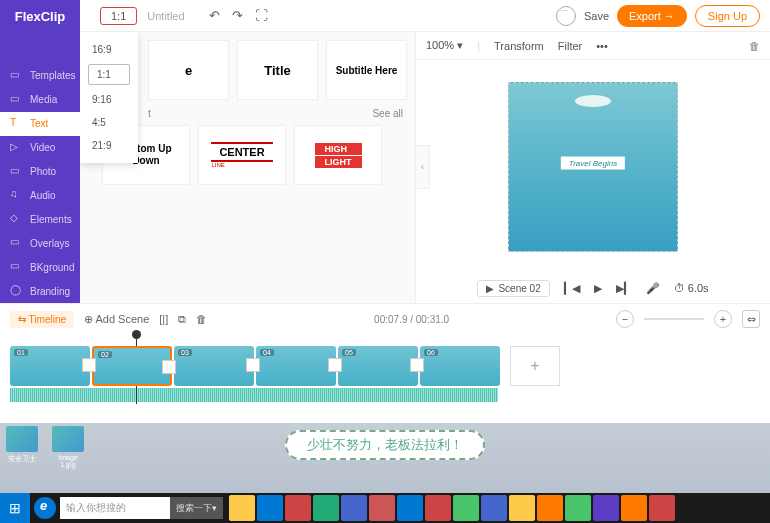 The image size is (770, 523). What do you see at coordinates (385, 16) in the screenshot?
I see `topbar: 1:1 Untitled ↶ ↷ ⛶ Save Export → Sign Up` at bounding box center [385, 16].